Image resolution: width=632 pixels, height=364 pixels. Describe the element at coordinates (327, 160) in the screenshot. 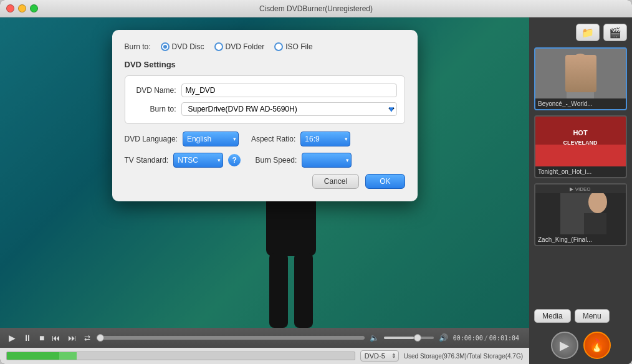

I see `burn-speed-select-wrapper: ▾` at that location.